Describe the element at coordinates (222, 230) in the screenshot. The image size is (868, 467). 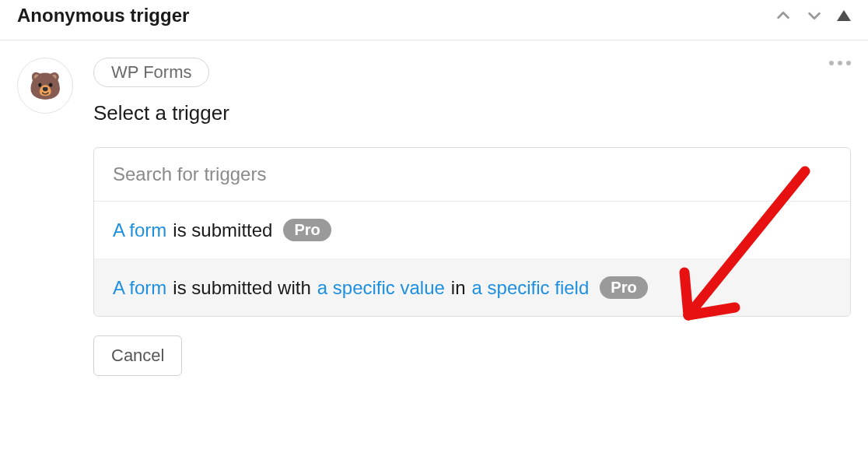
I see `trigger-token-text: is submitted` at that location.